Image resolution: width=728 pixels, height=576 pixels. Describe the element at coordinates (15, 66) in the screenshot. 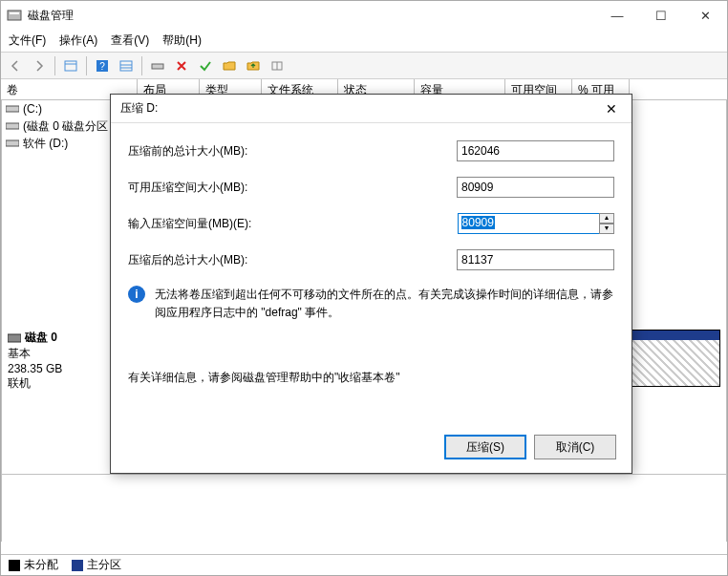

I see `back-button` at that location.